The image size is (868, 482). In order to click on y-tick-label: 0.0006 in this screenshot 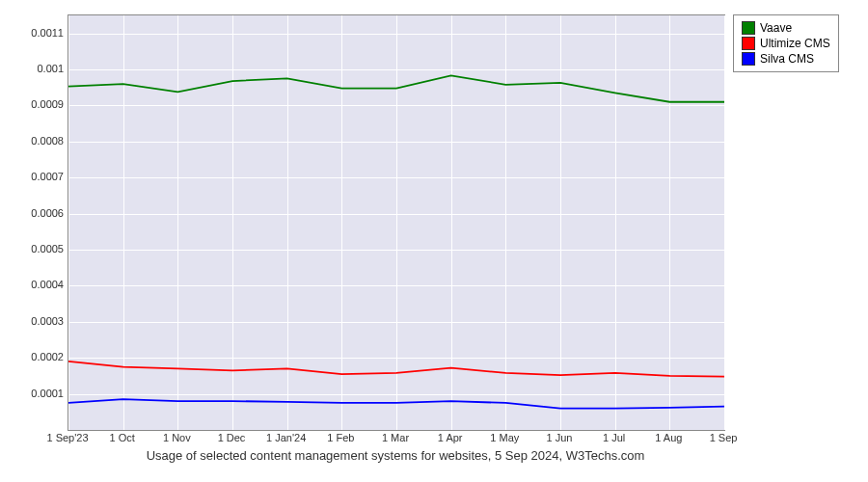, I will do `click(40, 213)`.